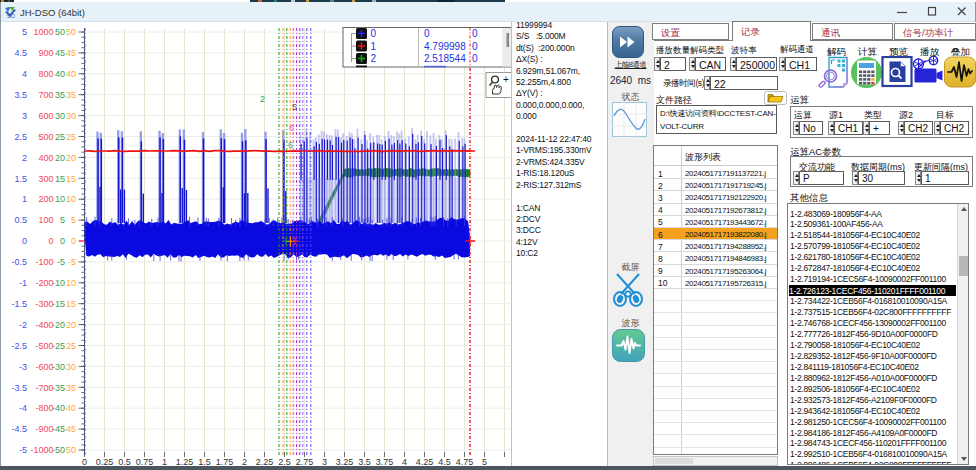  I want to click on svg-text: -200, so click(44, 283).